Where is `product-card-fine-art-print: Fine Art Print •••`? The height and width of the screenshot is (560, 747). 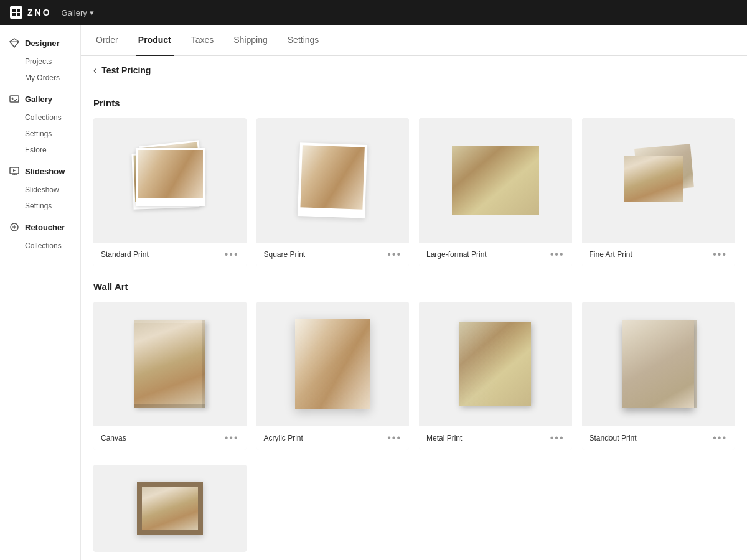
product-card-fine-art-print: Fine Art Print ••• is located at coordinates (659, 192).